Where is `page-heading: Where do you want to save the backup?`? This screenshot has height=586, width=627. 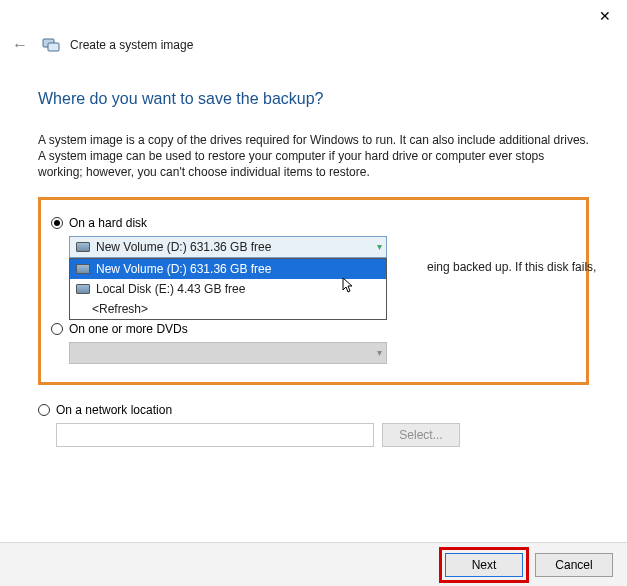
page-heading: Where do you want to save the backup? is located at coordinates (314, 99).